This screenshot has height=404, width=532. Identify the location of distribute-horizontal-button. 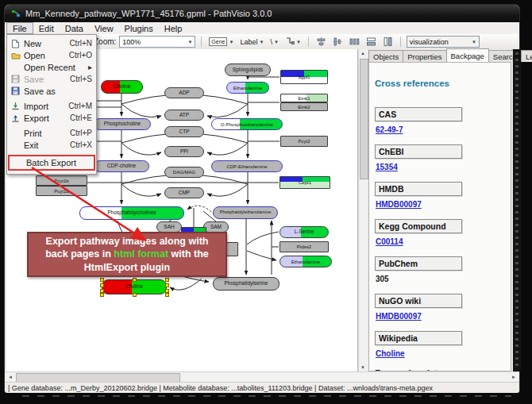
(354, 41).